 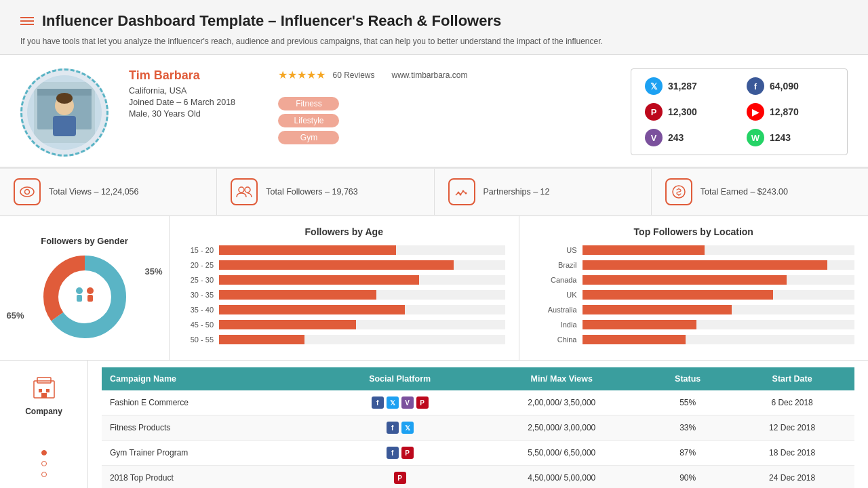 I want to click on social-stat-row-1: 𝕏 31,287 f 64,090, so click(x=739, y=86).